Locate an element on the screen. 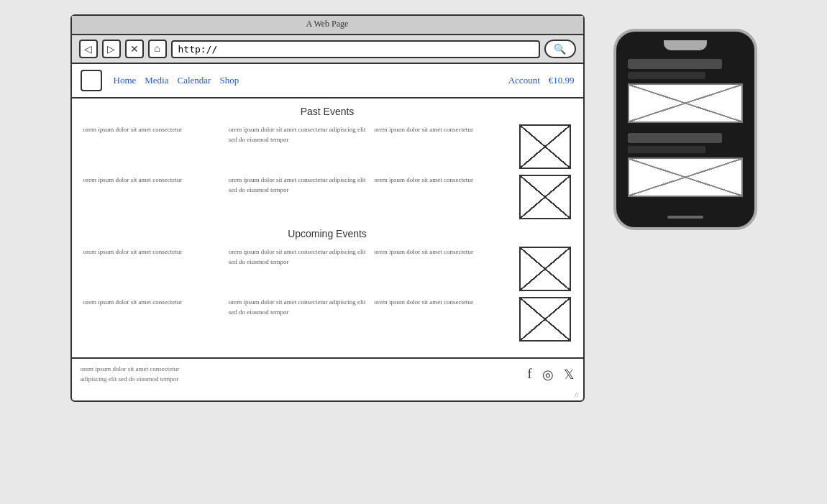 The height and width of the screenshot is (504, 827). upcoming-event-1-col2: orem ipsum dolor sit amet consectetur ad… is located at coordinates (298, 257).